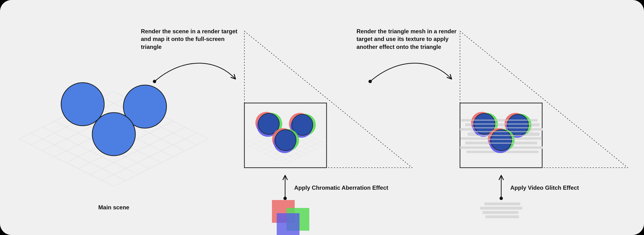  I want to click on label-arrow2: Render the triangle mesh in a render tar…, so click(412, 39).